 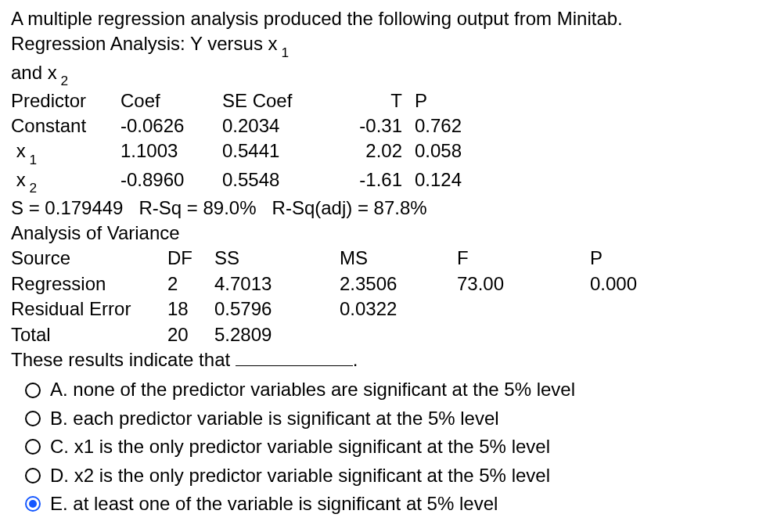 I want to click on anv-h-source: Source, so click(x=89, y=258).